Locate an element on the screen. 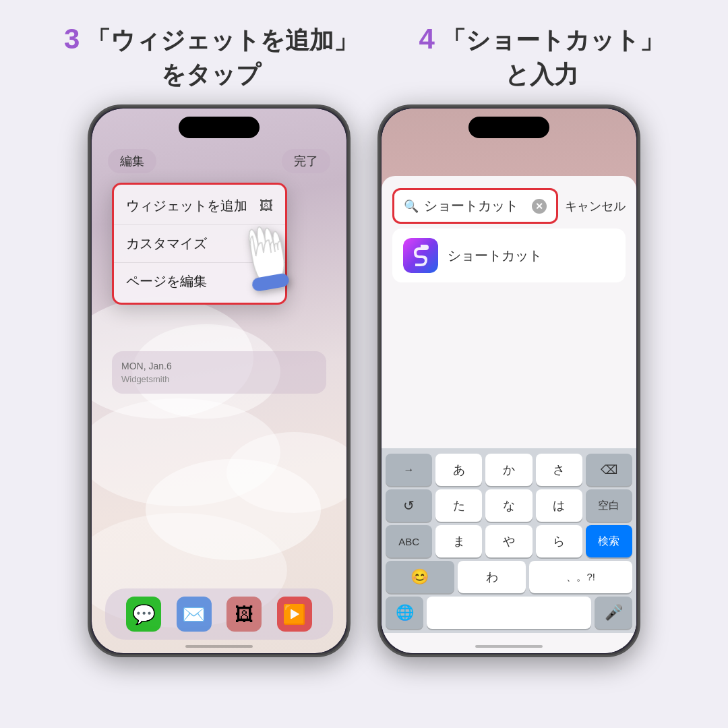 The image size is (728, 728). kb-row-4: 😊 わ 、。?! is located at coordinates (509, 577).